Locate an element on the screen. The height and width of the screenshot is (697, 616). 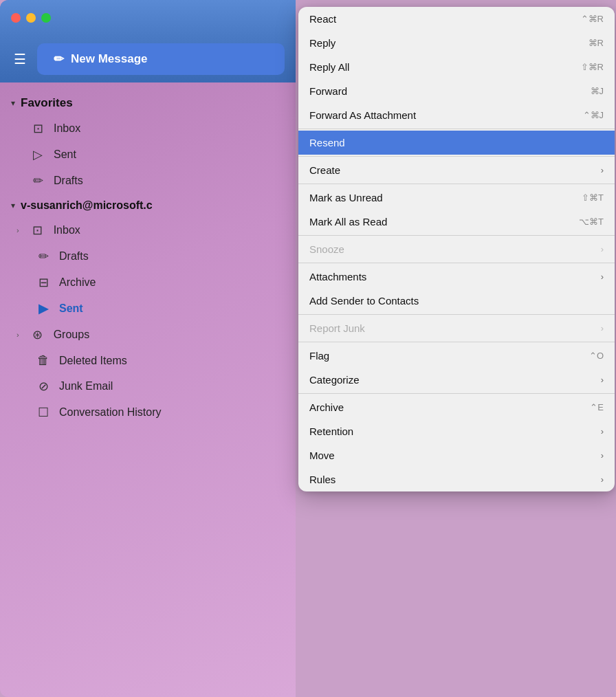
report-junk-arrow: › is located at coordinates (602, 329).